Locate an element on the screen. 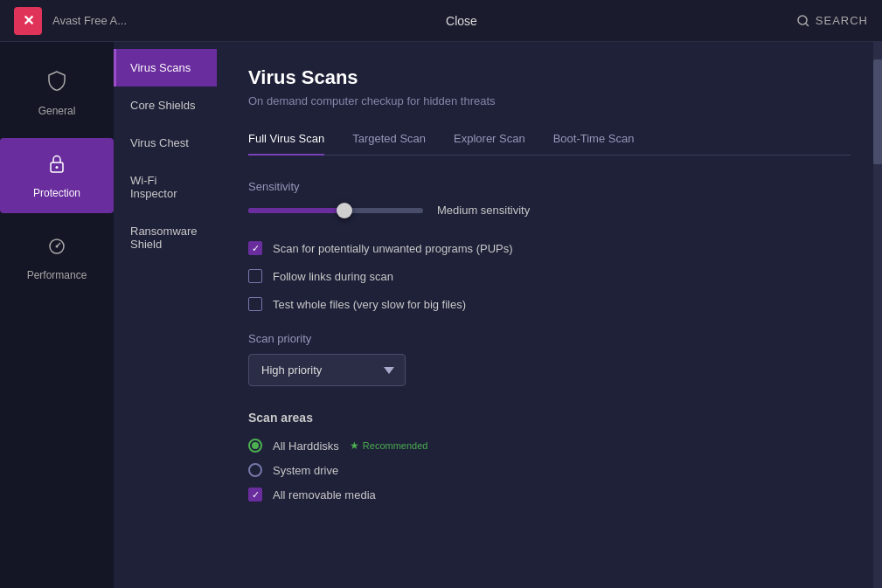 This screenshot has width=882, height=588. checkbox-removable-media-label: All removable media is located at coordinates (324, 495).